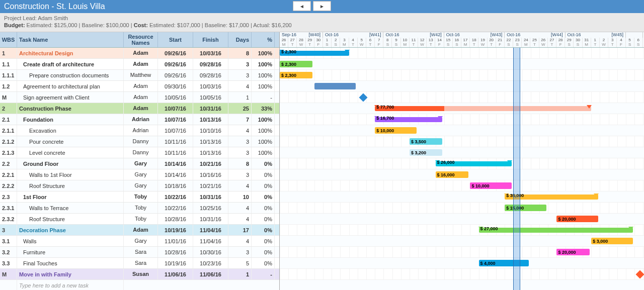 The height and width of the screenshot is (290, 644). I want to click on header-percent: %, so click(263, 40).